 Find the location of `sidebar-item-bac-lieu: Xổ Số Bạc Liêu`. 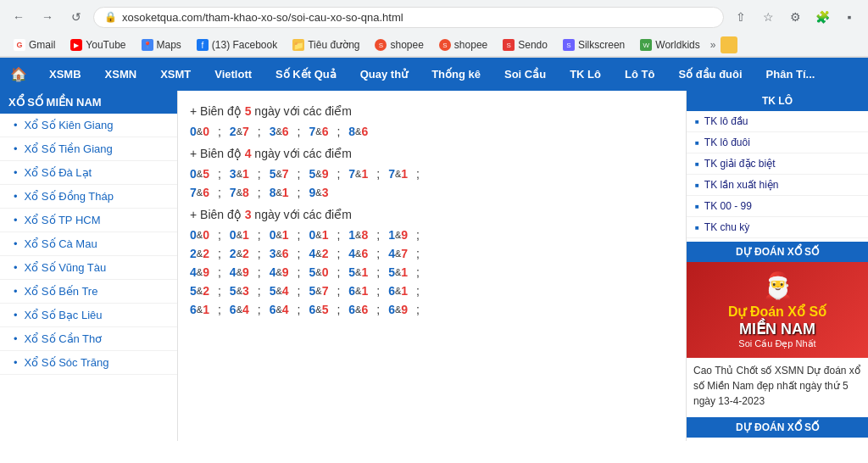

sidebar-item-bac-lieu: Xổ Số Bạc Liêu is located at coordinates (88, 315).